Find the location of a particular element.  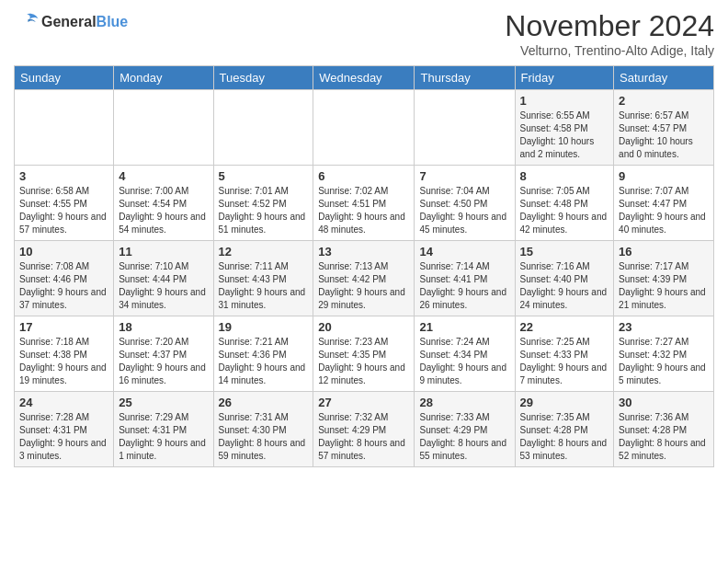

day-info: Sunrise: 7:18 AMSunset: 4:38 PMDaylight:… is located at coordinates (64, 362).